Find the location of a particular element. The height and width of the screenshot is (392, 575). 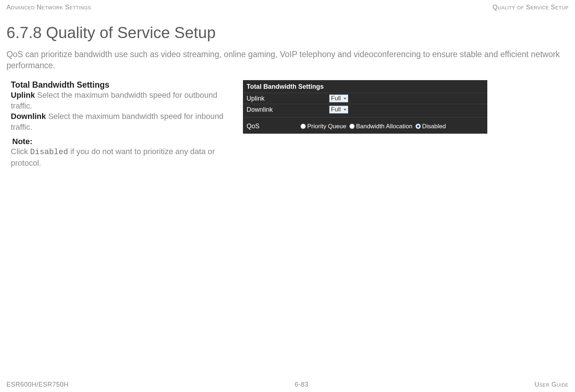

header-left: Advanced Network Settings is located at coordinates (49, 7).